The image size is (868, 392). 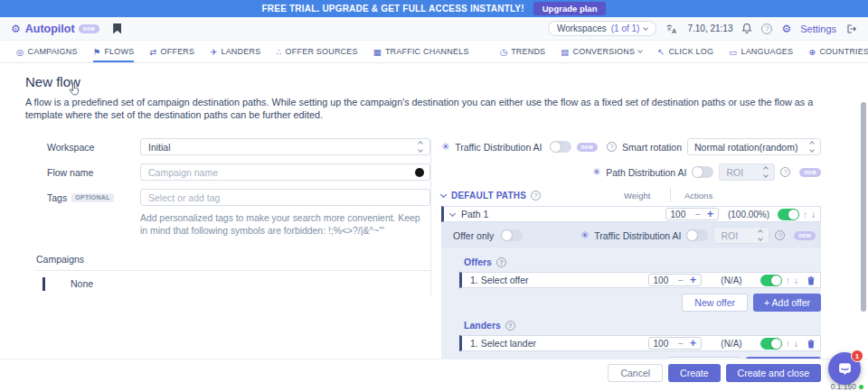 What do you see at coordinates (747, 172) in the screenshot?
I see `path-ai-metric-select: ROI` at bounding box center [747, 172].